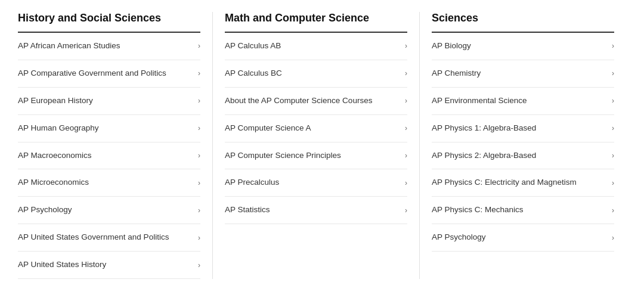 Image resolution: width=644 pixels, height=307 pixels. Describe the element at coordinates (109, 238) in the screenshot. I see `menu-item: AP United States Government and Politics…` at that location.